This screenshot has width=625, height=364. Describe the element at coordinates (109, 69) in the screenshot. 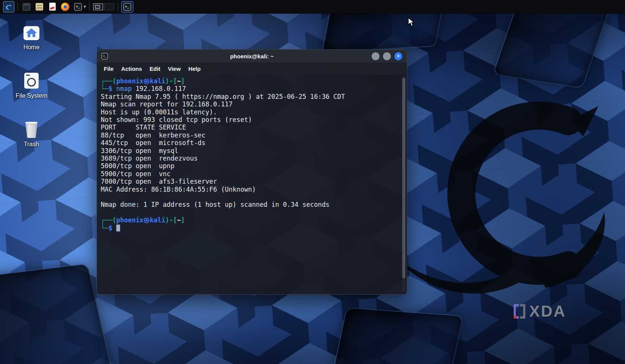

I see `menu-file: File` at that location.